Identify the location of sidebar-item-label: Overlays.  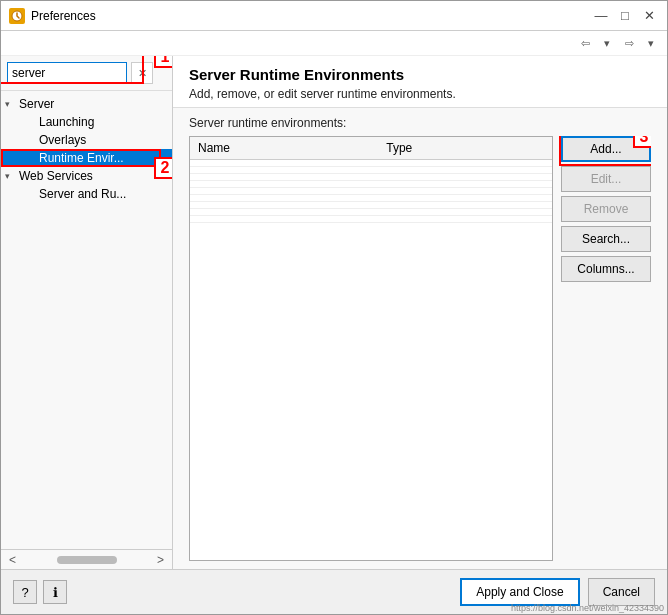
(62, 140).